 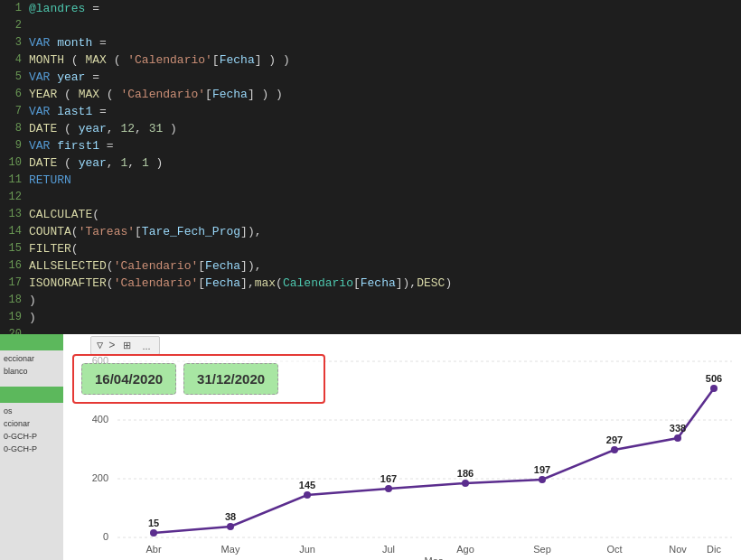 What do you see at coordinates (16, 112) in the screenshot?
I see `line-number: 7` at bounding box center [16, 112].